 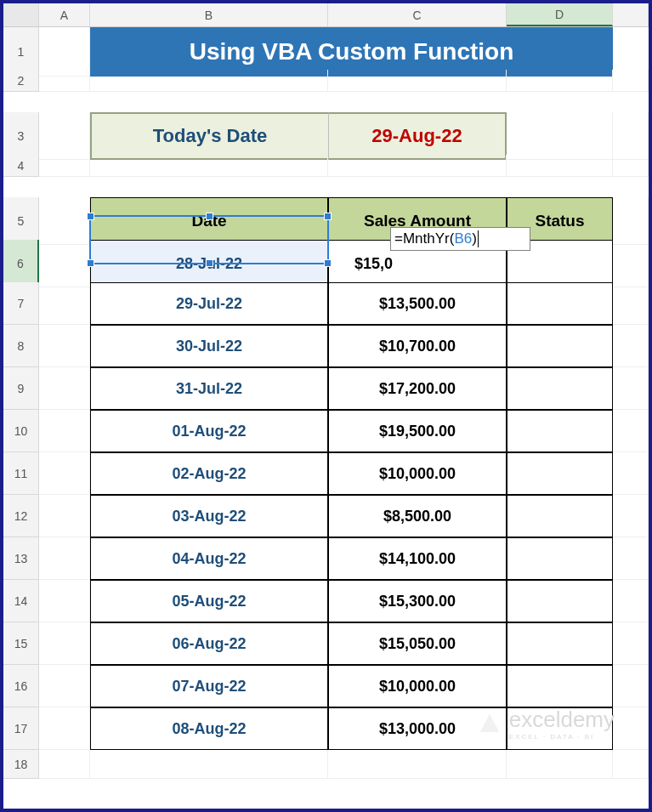 I want to click on cell-B10: 01-Aug-22, so click(x=209, y=431).